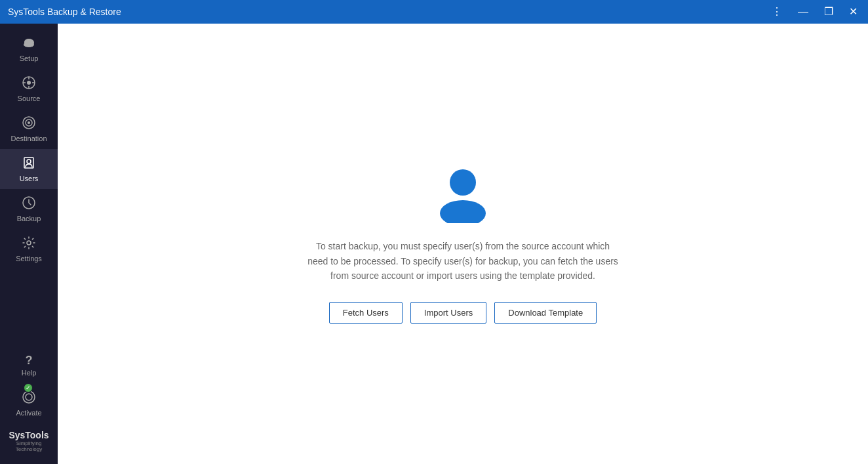 The height and width of the screenshot is (464, 868). What do you see at coordinates (463, 261) in the screenshot?
I see `description-text: To start backup, you must specify user(s…` at bounding box center [463, 261].